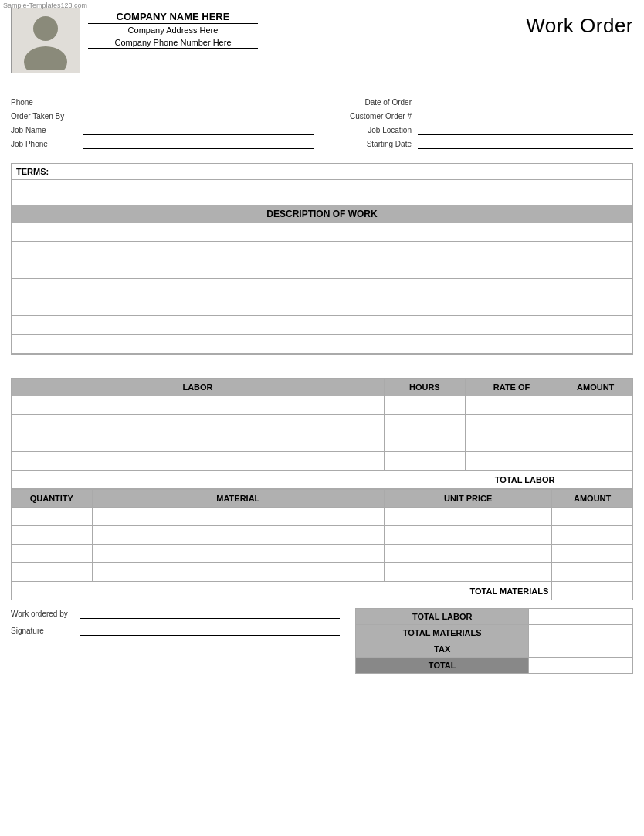  Describe the element at coordinates (46, 116) in the screenshot. I see `order-taken-label: Order Taken By` at that location.